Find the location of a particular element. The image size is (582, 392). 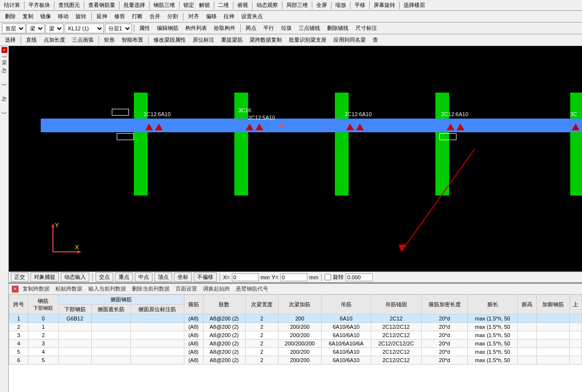

menu-jijisuan: 结计算 is located at coordinates (12, 5).